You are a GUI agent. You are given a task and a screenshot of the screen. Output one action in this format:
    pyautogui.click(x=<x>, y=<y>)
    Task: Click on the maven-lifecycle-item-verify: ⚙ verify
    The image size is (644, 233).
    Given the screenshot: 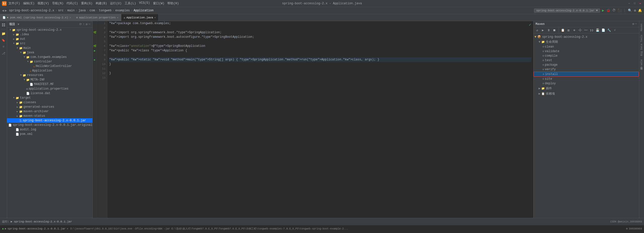 What is the action you would take?
    pyautogui.click(x=586, y=69)
    